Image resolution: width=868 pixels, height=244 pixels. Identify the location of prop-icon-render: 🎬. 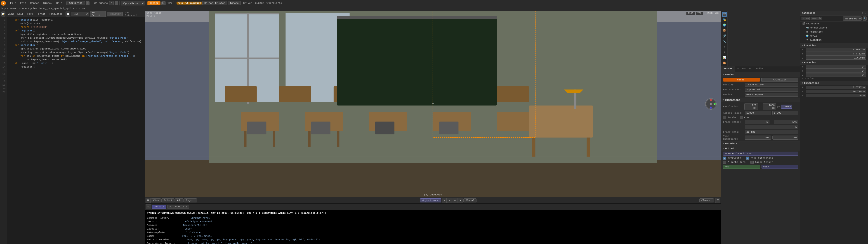
(724, 14).